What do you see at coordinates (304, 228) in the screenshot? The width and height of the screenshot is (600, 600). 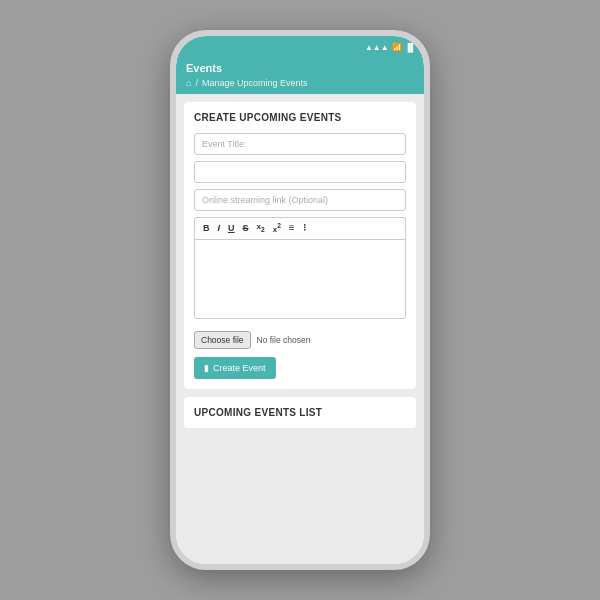 I see `unordered-list-button: ⁝` at bounding box center [304, 228].